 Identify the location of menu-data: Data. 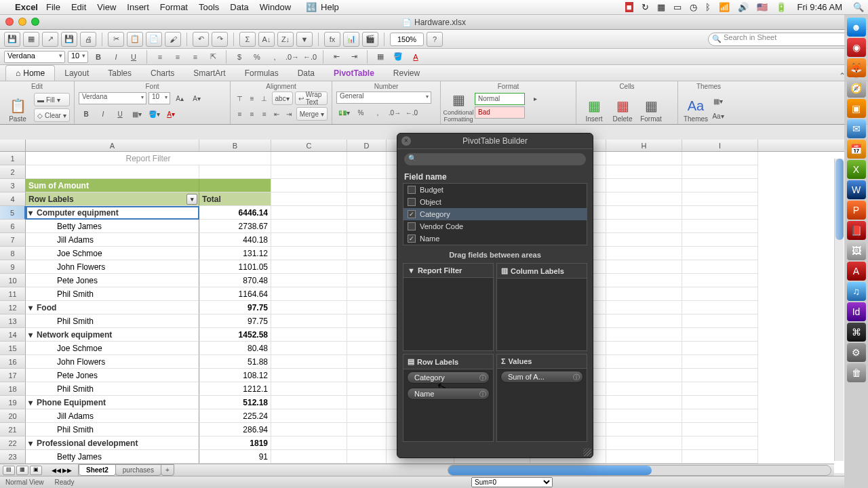
(239, 7).